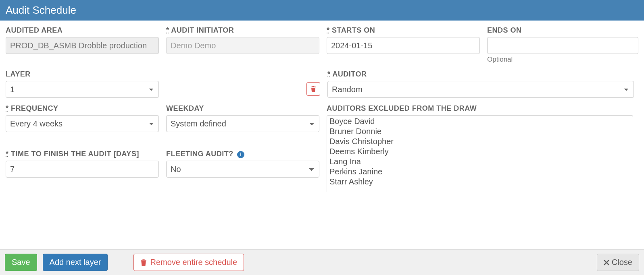  I want to click on starts-on-label: * STARTS ON, so click(403, 31).